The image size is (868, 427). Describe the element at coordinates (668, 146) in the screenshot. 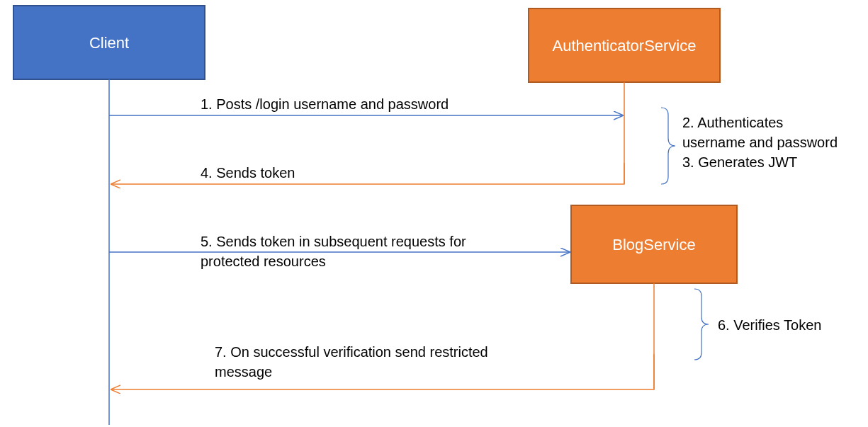

I see `brace-auth-notes` at that location.